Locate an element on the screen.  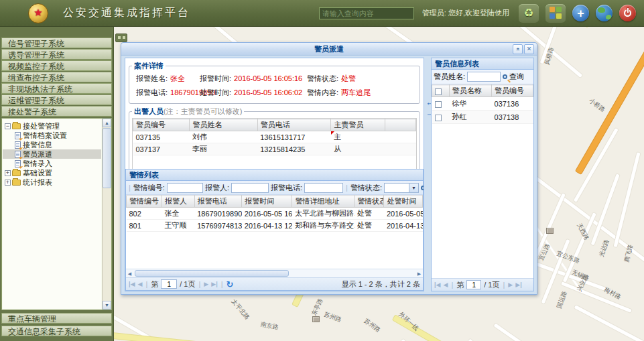
road-label: 东亭路 is located at coordinates (318, 308).